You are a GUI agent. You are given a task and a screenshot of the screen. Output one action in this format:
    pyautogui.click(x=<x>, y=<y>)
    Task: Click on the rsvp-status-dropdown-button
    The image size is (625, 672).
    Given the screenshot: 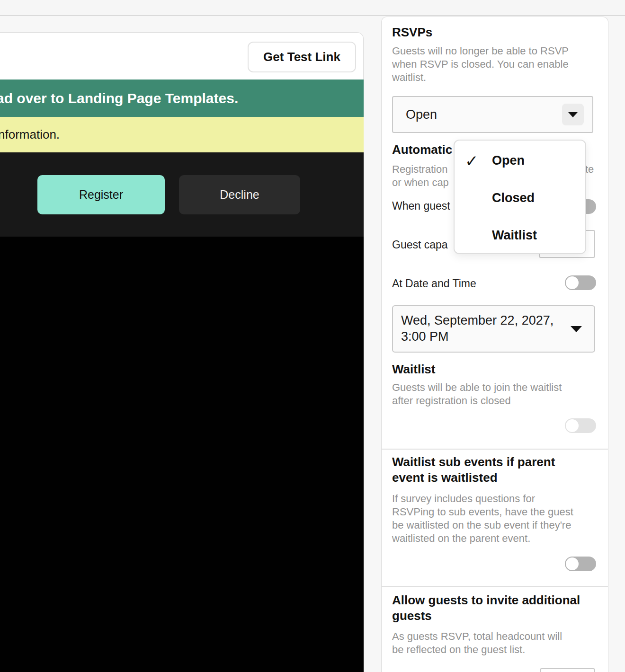 What is the action you would take?
    pyautogui.click(x=573, y=115)
    